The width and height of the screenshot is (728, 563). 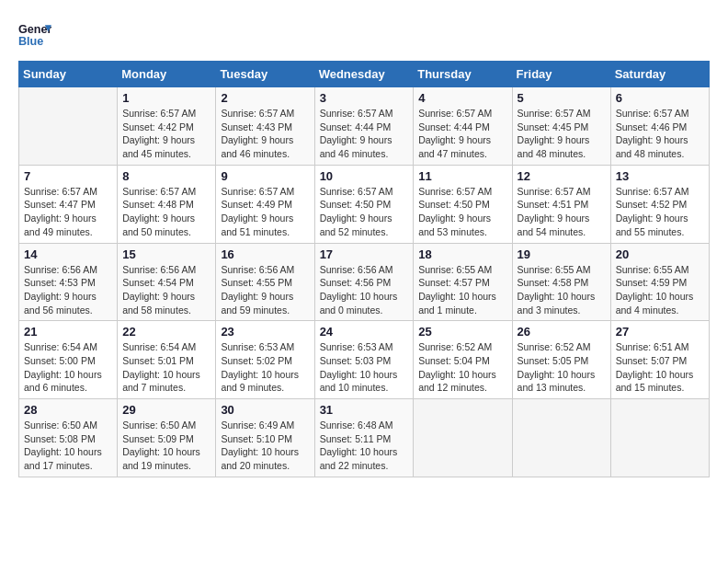 What do you see at coordinates (364, 204) in the screenshot?
I see `calendar-week-2: 7Sunrise: 6:57 AMSunset: 4:47 PMDaylight…` at bounding box center [364, 204].